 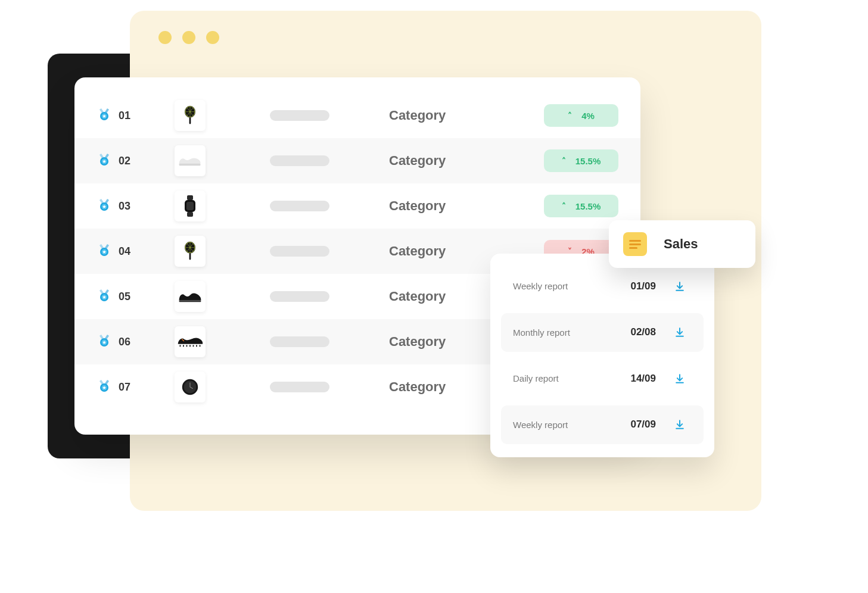 I want to click on report-date: 07/09, so click(x=643, y=425).